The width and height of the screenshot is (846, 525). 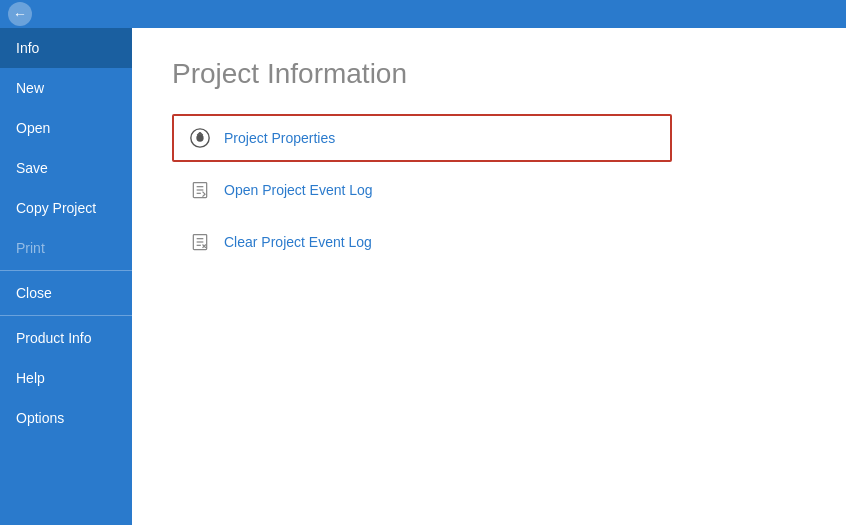 I want to click on sidebar: Info New Open Save Copy Project Print Cl…, so click(x=66, y=276).